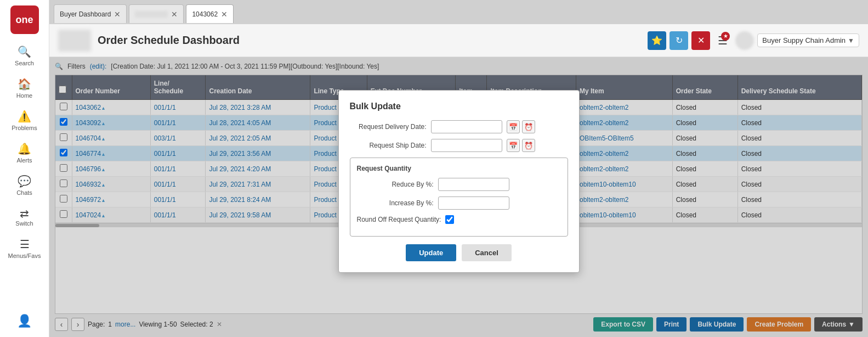 Image resolution: width=868 pixels, height=337 pixels. What do you see at coordinates (474, 184) in the screenshot?
I see `reduce-by-input` at bounding box center [474, 184].